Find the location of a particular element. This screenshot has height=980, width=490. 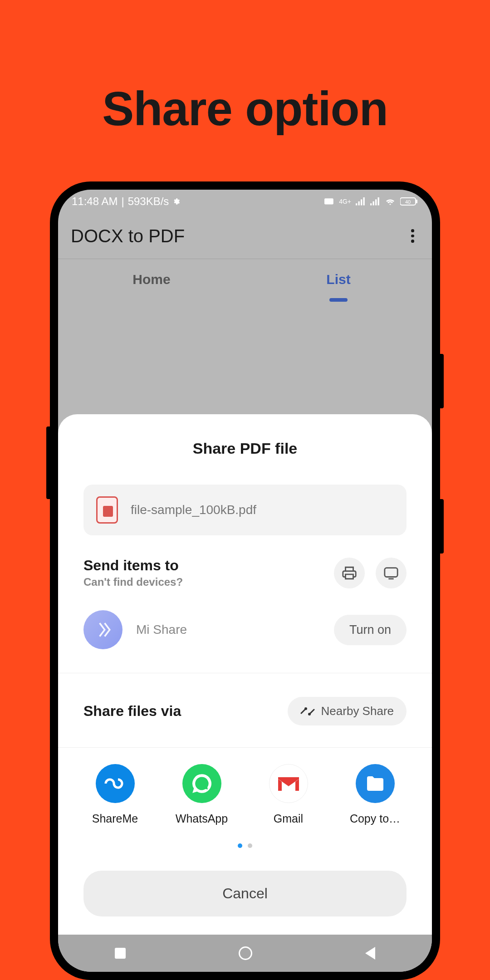

page-dot-active is located at coordinates (240, 846).